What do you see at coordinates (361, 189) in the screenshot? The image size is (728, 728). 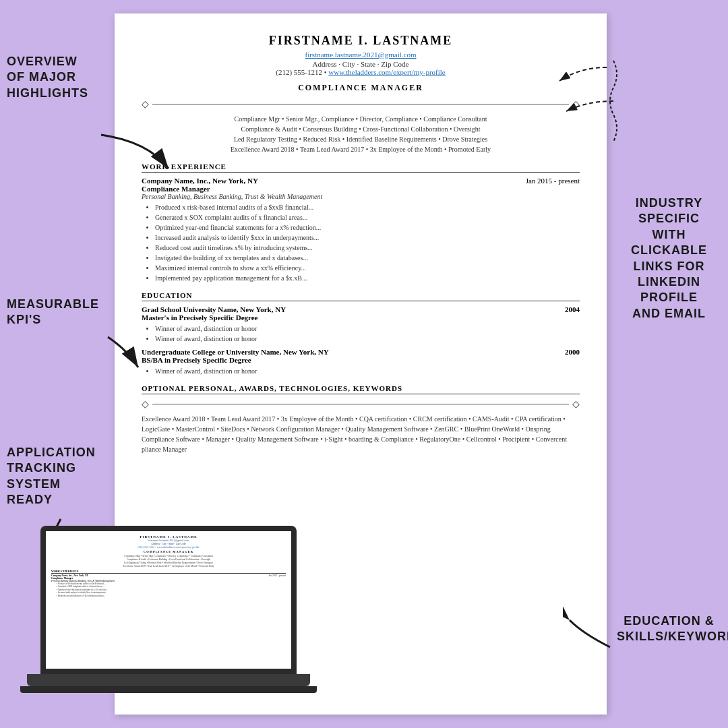 I see `job-entry-1: Company Name, Inc., New York, NY Complia…` at bounding box center [361, 189].